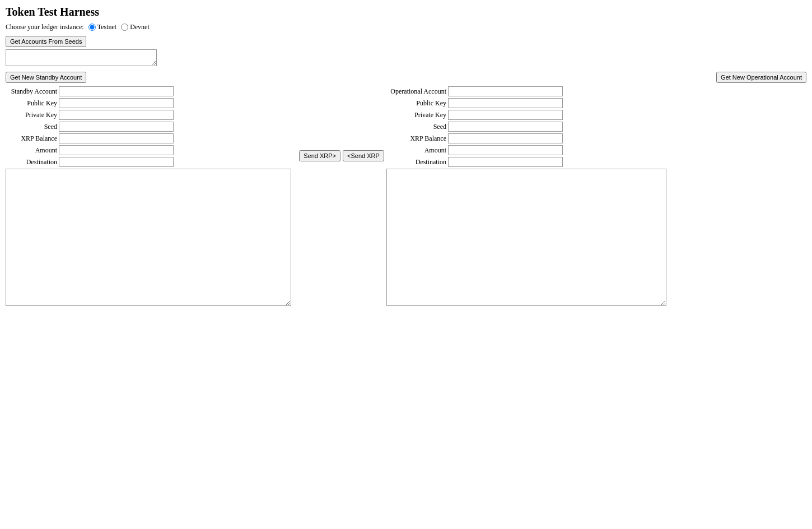 The height and width of the screenshot is (529, 812). What do you see at coordinates (32, 163) in the screenshot?
I see `standby-destination-label: Destination` at bounding box center [32, 163].